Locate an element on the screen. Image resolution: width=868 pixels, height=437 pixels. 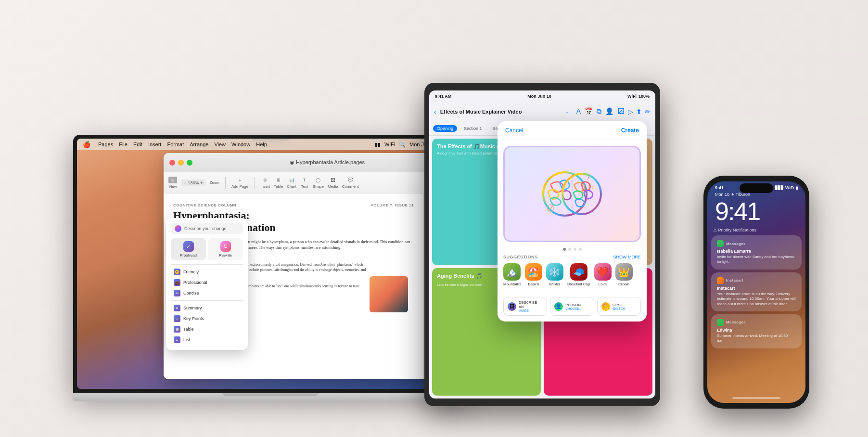
suggestion-crown: 👑 Crown is located at coordinates (624, 275).